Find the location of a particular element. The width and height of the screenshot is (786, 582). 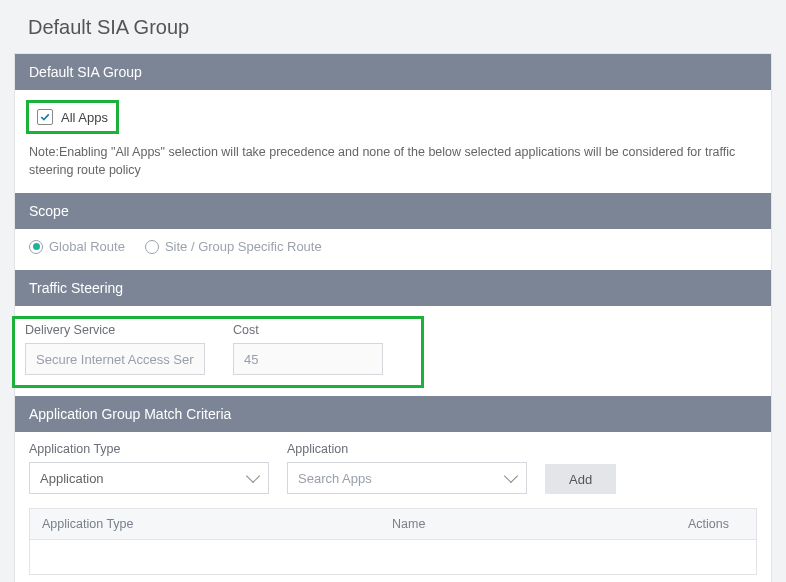

cost-input is located at coordinates (308, 359).